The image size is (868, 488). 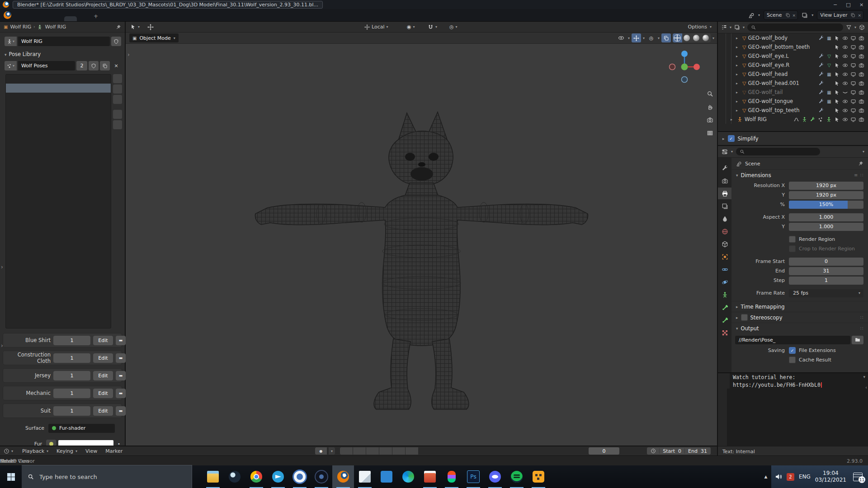 I want to click on outliner-row: ▸ ▽ GEO-wolf_top_teeth, so click(x=802, y=110).